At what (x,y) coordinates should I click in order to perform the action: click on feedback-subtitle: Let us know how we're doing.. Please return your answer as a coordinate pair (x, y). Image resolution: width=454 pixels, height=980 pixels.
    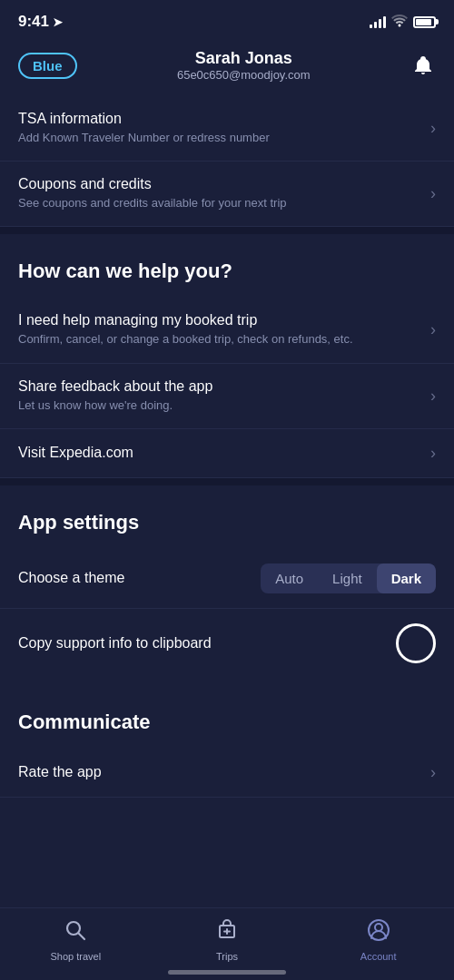
    Looking at the image, I should click on (220, 406).